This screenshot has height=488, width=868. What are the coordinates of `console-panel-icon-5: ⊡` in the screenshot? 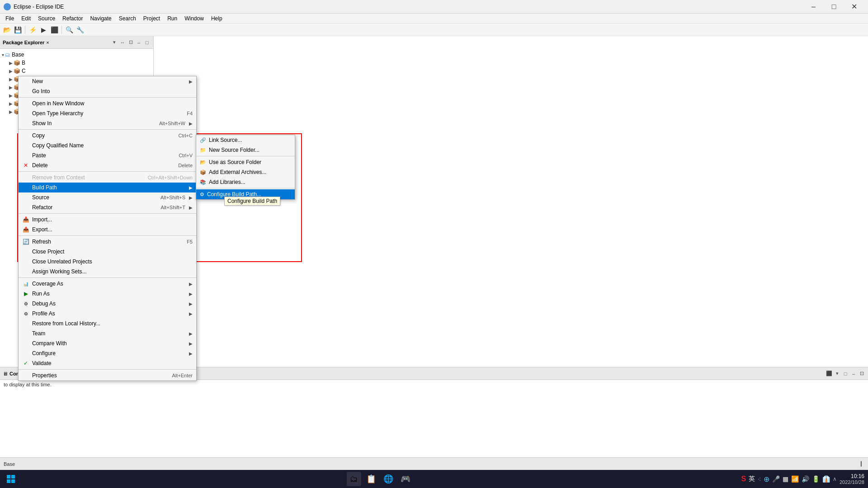 It's located at (862, 374).